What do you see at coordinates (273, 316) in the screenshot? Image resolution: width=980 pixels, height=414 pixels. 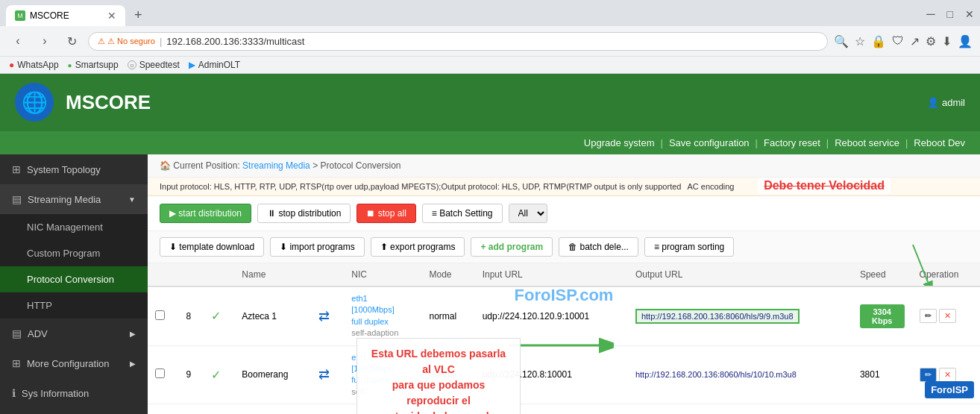 I see `row8-name: Azteca 1` at bounding box center [273, 316].